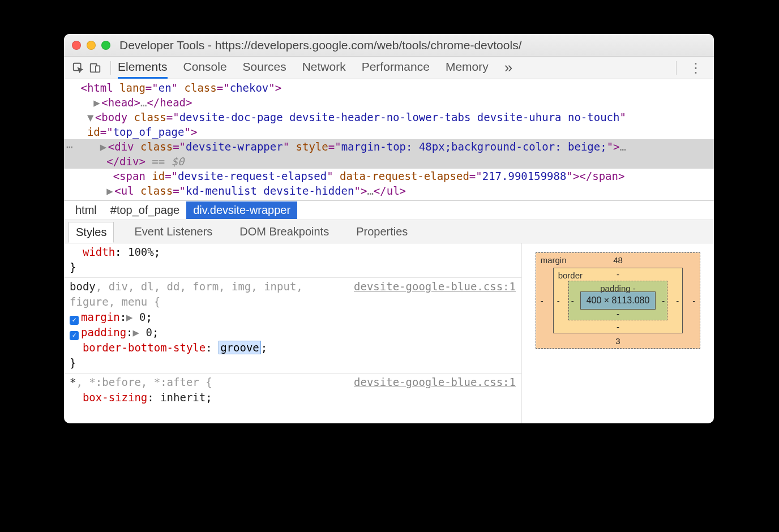 This screenshot has height=532, width=779. I want to click on subtab-properties: Properties, so click(382, 232).